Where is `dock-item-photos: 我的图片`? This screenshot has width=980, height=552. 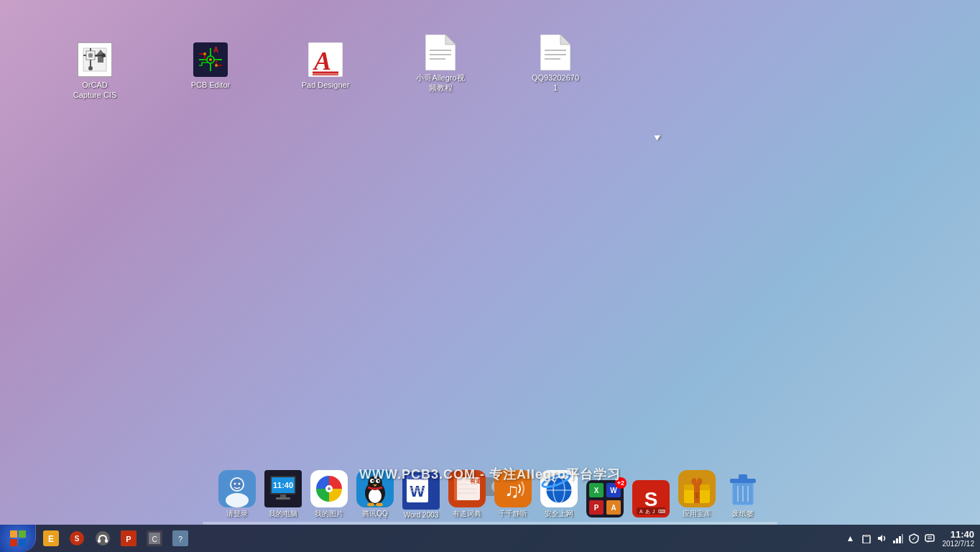
dock-item-photos: 我的图片 is located at coordinates (329, 494).